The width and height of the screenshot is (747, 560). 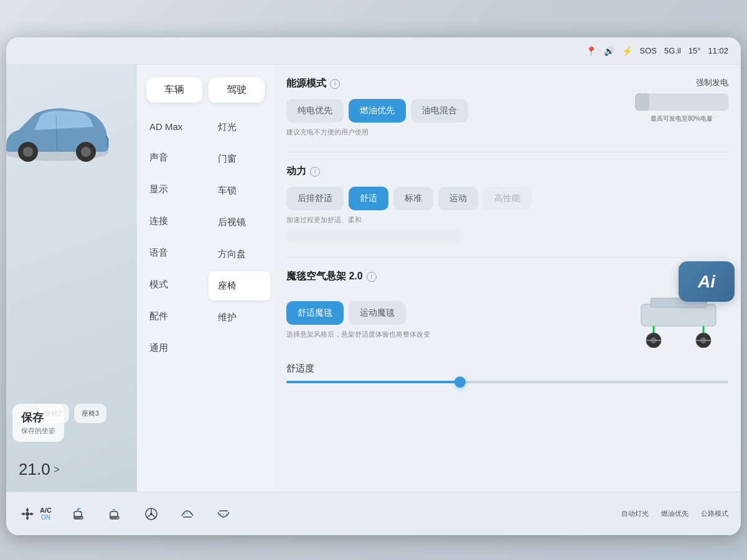 What do you see at coordinates (240, 317) in the screenshot?
I see `nav-maintenance: 维护` at bounding box center [240, 317].